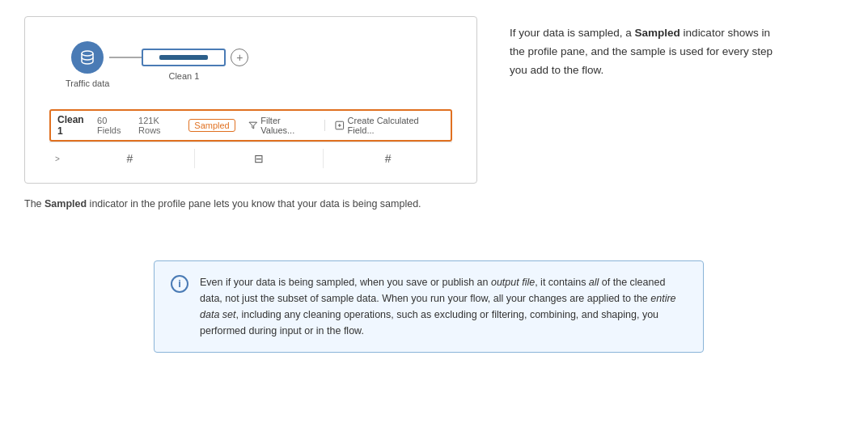 The height and width of the screenshot is (436, 868). Describe the element at coordinates (647, 52) in the screenshot. I see `right-panel-text: If your data is sampled, a Sampled indic…` at that location.